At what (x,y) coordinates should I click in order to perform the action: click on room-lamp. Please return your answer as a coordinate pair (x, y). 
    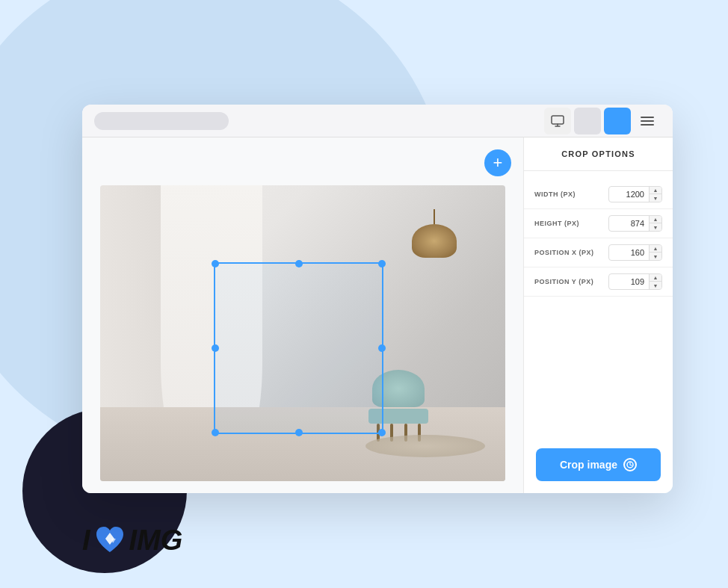
    Looking at the image, I should click on (434, 228).